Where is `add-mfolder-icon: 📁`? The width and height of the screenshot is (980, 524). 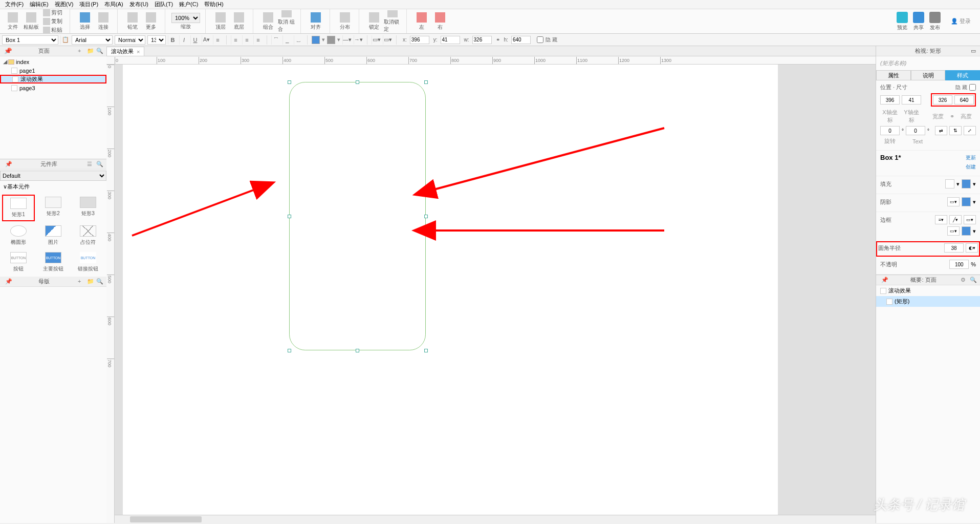 add-mfolder-icon: 📁 is located at coordinates (91, 282).